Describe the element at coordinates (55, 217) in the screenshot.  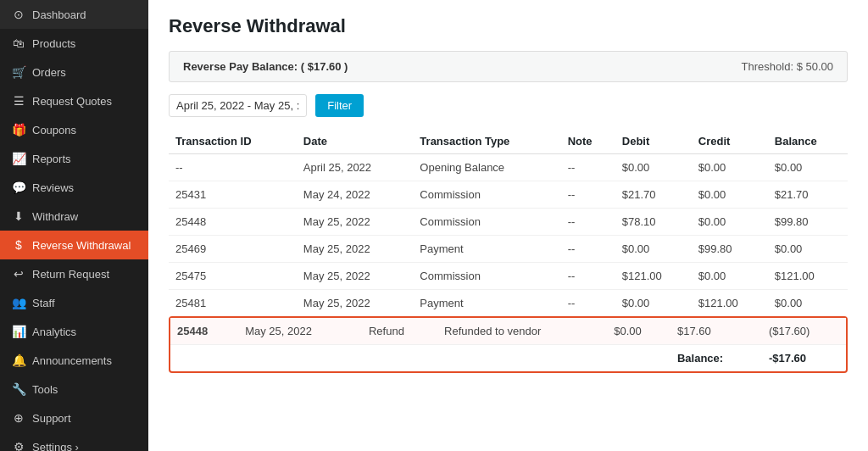
I see `sidebar-label-withdraw: Withdraw` at that location.